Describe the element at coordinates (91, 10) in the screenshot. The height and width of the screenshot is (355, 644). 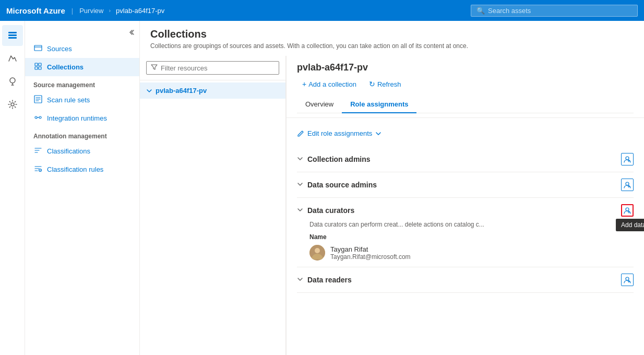
I see `purview-label: Purview` at that location.